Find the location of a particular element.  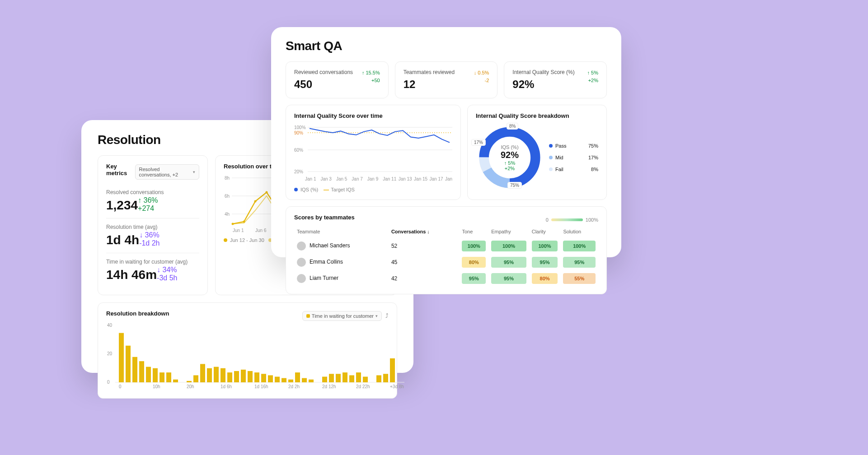

col-conversations: Conversations ↓ is located at coordinates (424, 232).